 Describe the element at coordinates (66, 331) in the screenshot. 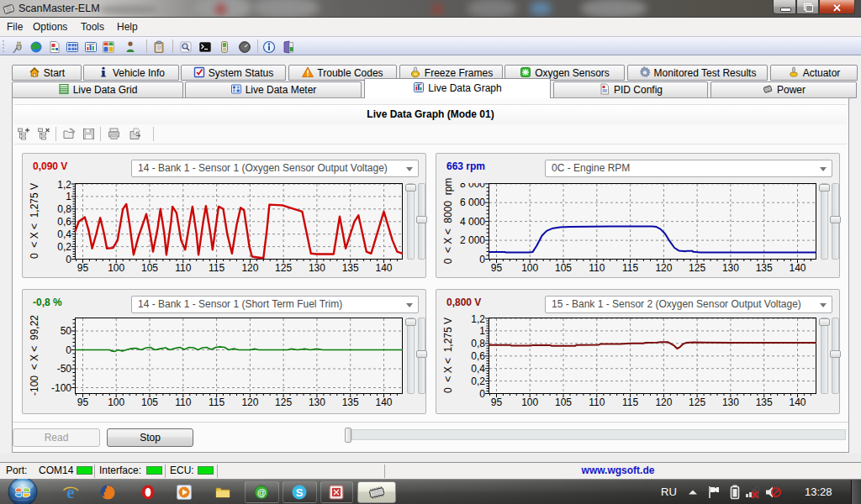

I see `svg-text: 50` at that location.